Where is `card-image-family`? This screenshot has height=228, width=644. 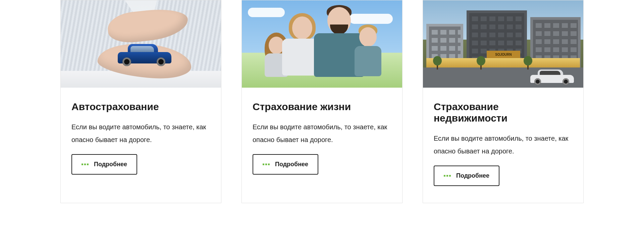 card-image-family is located at coordinates (322, 44).